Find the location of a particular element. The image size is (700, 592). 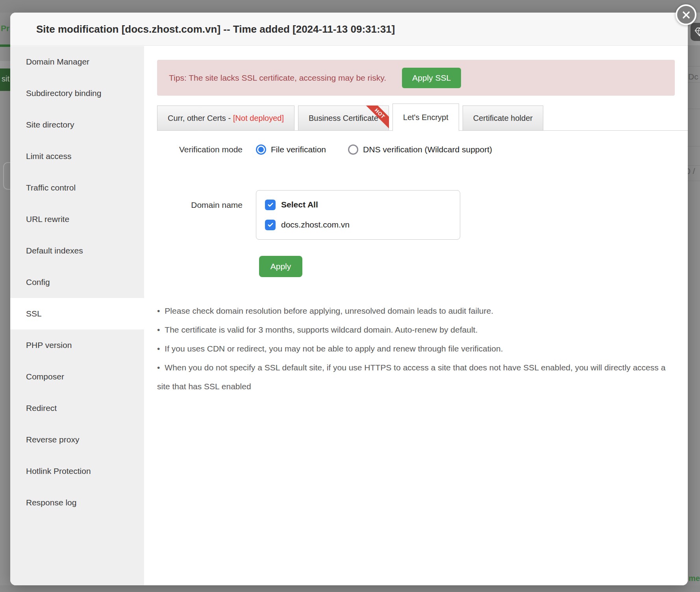

domain-name-label: Domain name is located at coordinates (200, 200).